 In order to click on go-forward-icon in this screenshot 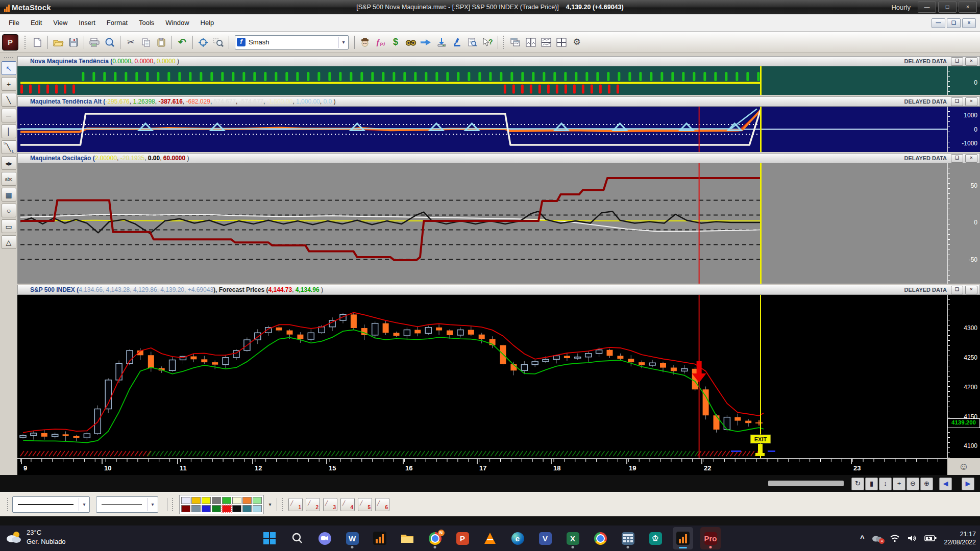, I will do `click(426, 42)`.